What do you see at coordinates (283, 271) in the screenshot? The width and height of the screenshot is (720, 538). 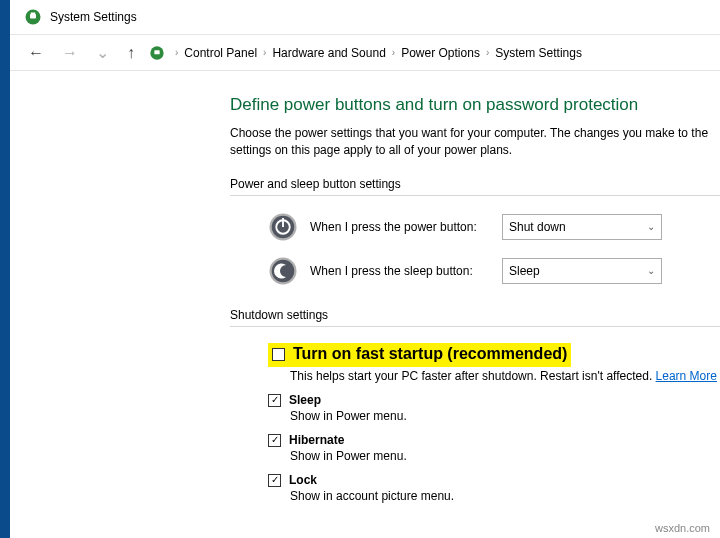 I see `sleep-button-icon` at bounding box center [283, 271].